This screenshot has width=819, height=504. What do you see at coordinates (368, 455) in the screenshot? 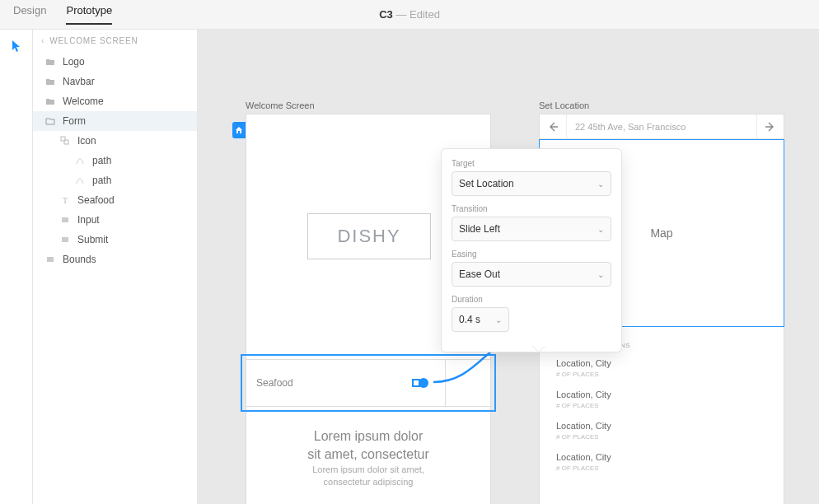
I see `heading-line2: sit amet, consectetur` at bounding box center [368, 455].